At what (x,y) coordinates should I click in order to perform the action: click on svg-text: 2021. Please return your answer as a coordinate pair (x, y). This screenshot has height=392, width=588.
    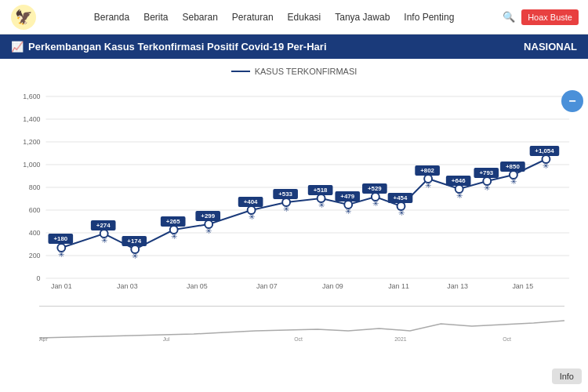
    Looking at the image, I should click on (400, 339).